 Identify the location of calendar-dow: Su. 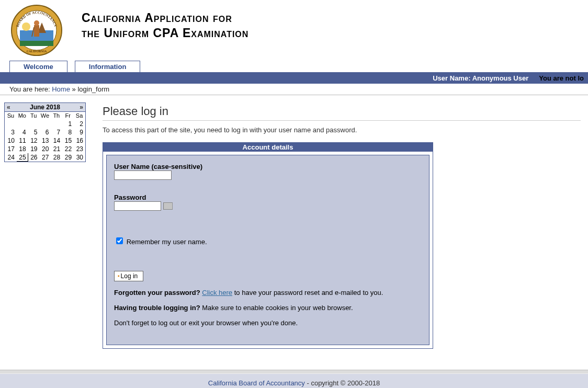
(11, 116).